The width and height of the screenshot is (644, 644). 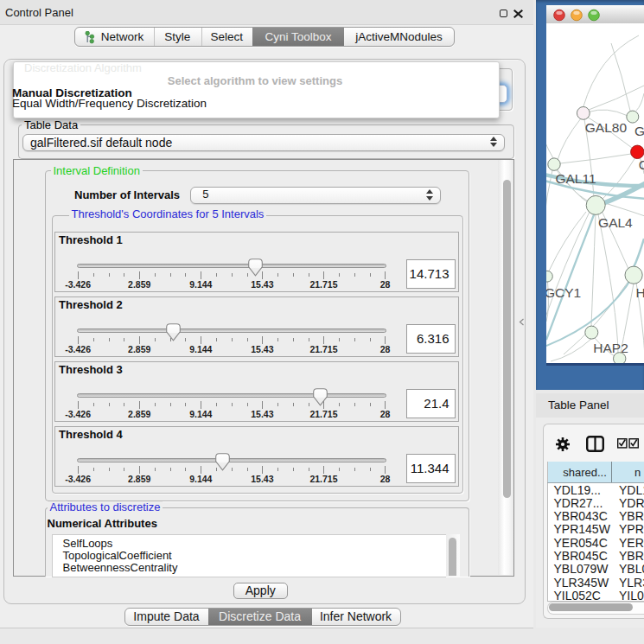 What do you see at coordinates (564, 292) in the screenshot?
I see `svg-text: GCY1` at bounding box center [564, 292].